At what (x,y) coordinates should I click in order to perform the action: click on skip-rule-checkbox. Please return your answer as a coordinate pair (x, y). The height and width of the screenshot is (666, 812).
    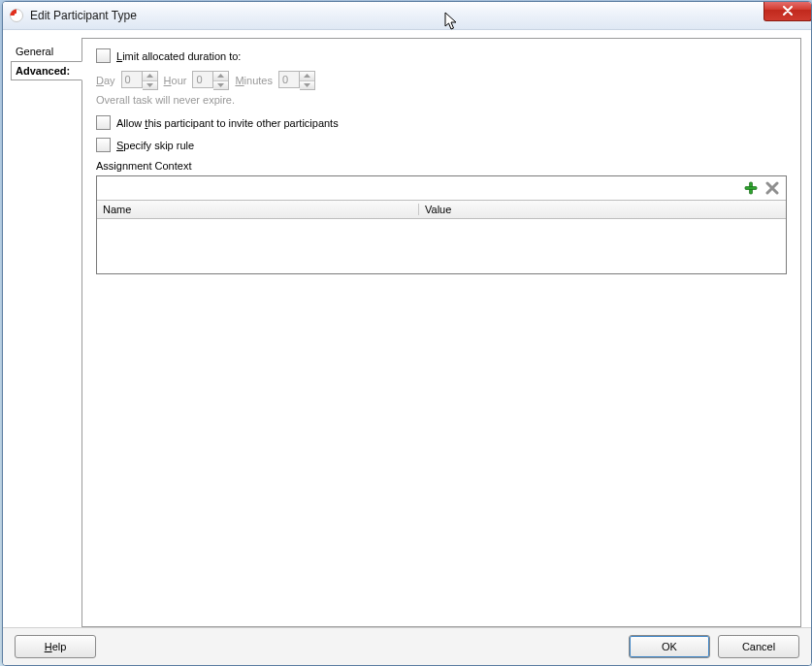
    Looking at the image, I should click on (103, 145).